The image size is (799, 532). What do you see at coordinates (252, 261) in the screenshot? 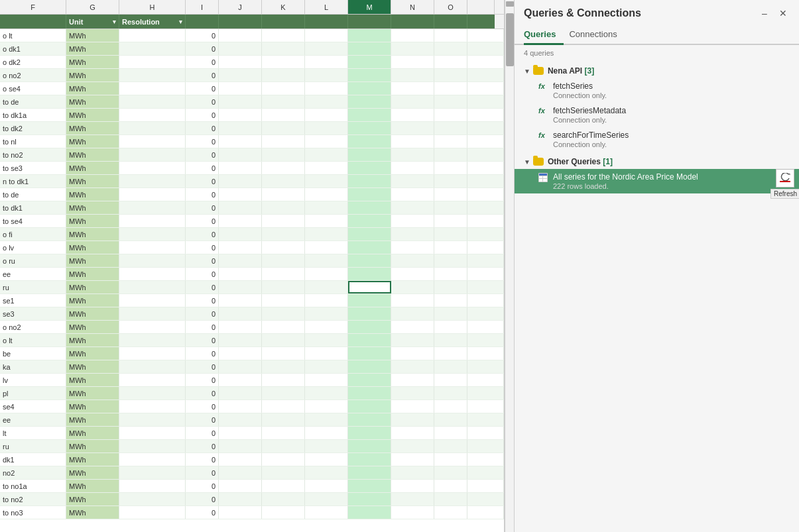
I see `table-row: o ru MWh 0` at bounding box center [252, 261].